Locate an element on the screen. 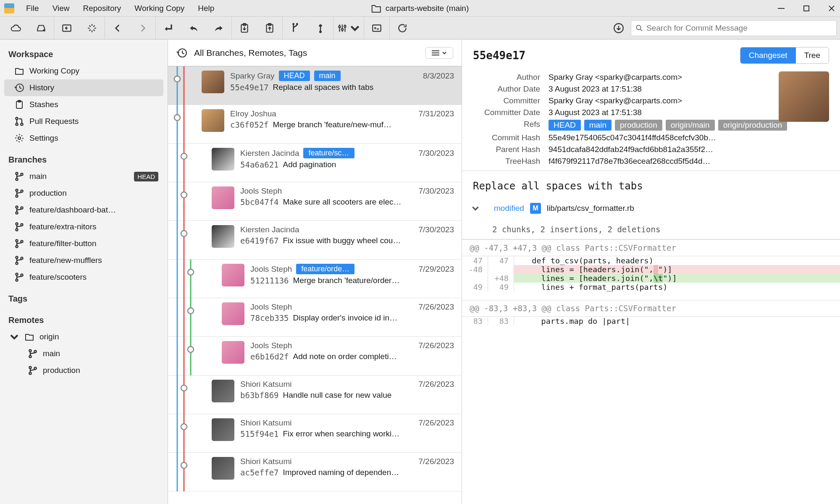 This screenshot has height=504, width=840. forward-button is located at coordinates (143, 28).